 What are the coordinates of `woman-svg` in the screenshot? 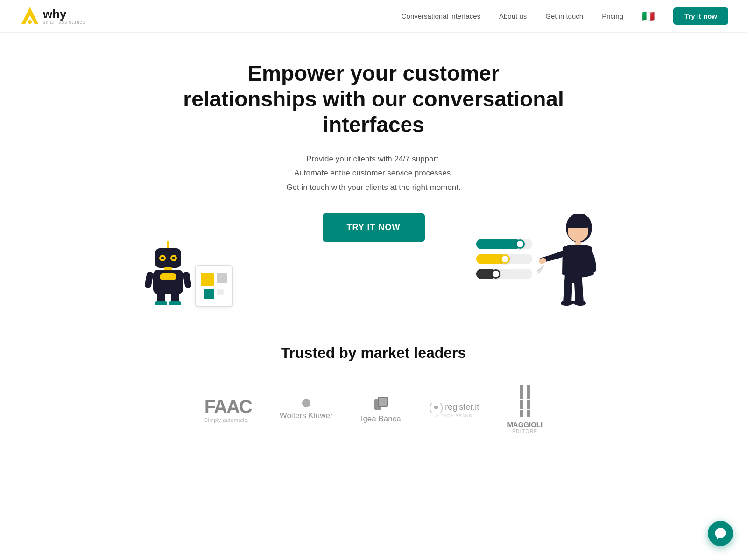 It's located at (570, 260).